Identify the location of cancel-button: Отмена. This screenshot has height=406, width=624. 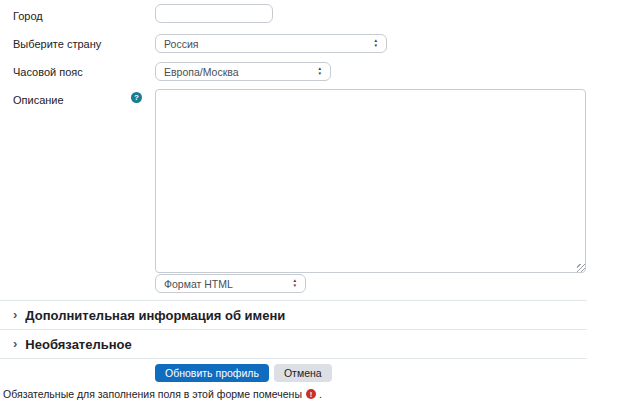
(303, 373).